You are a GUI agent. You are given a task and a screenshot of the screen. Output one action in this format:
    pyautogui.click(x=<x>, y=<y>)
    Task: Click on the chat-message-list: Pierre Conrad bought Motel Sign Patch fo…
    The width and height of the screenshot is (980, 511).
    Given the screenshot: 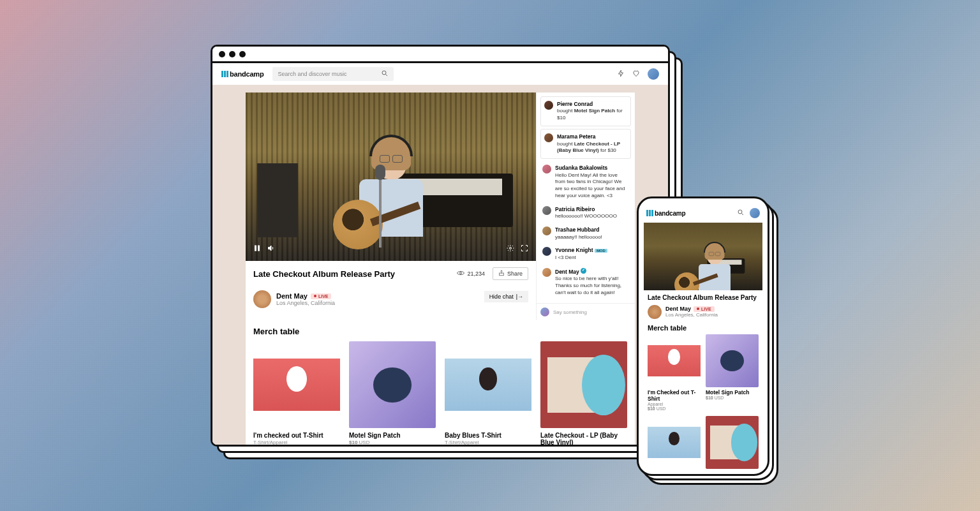 What is the action you would take?
    pyautogui.click(x=586, y=198)
    